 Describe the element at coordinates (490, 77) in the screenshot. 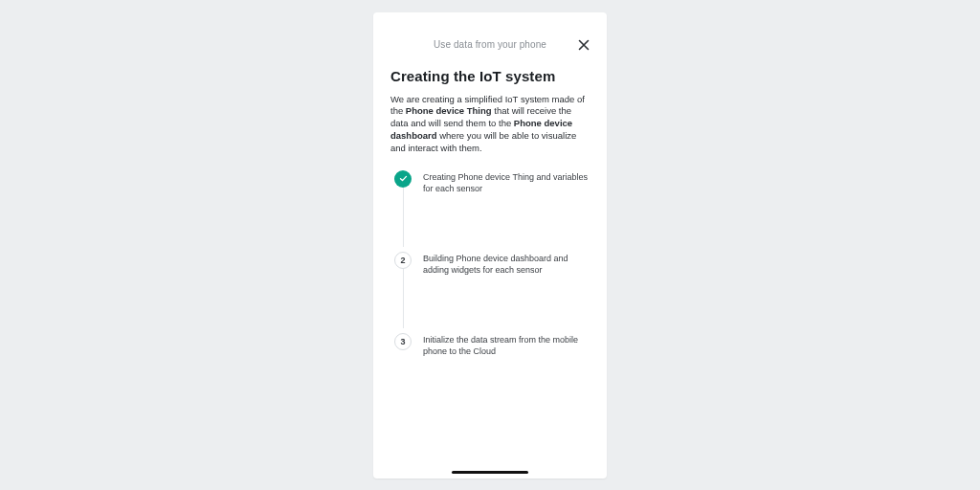

I see `page-title: Creating the IoT system` at that location.